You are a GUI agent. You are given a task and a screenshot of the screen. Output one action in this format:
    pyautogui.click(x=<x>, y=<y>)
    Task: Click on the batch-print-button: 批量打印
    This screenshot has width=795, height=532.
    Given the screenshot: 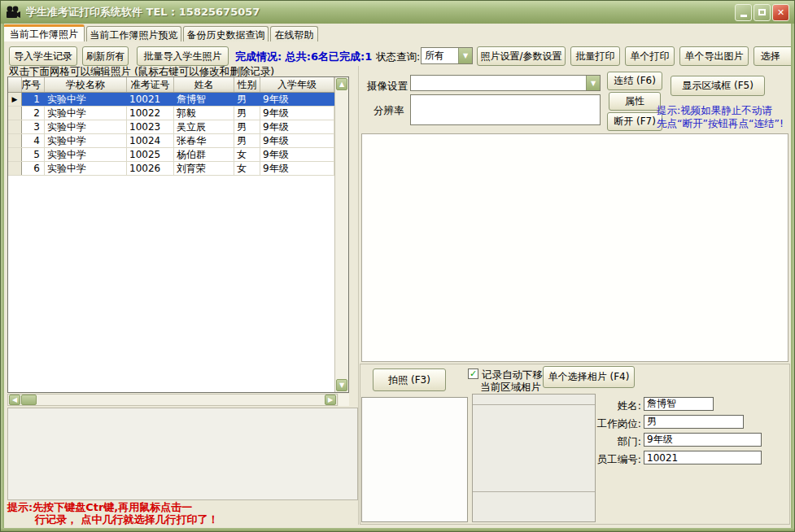 What is the action you would take?
    pyautogui.click(x=596, y=56)
    